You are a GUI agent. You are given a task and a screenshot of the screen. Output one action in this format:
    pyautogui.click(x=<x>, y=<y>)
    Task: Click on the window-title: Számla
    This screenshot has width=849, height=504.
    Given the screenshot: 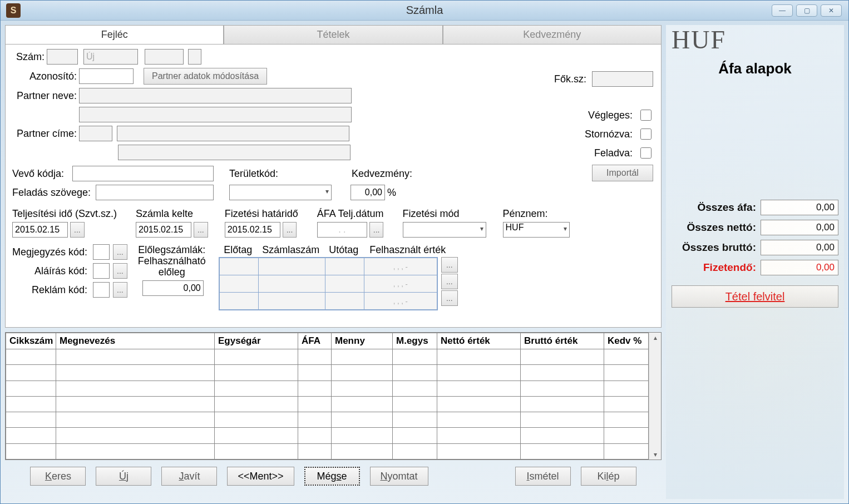 What is the action you would take?
    pyautogui.click(x=425, y=10)
    